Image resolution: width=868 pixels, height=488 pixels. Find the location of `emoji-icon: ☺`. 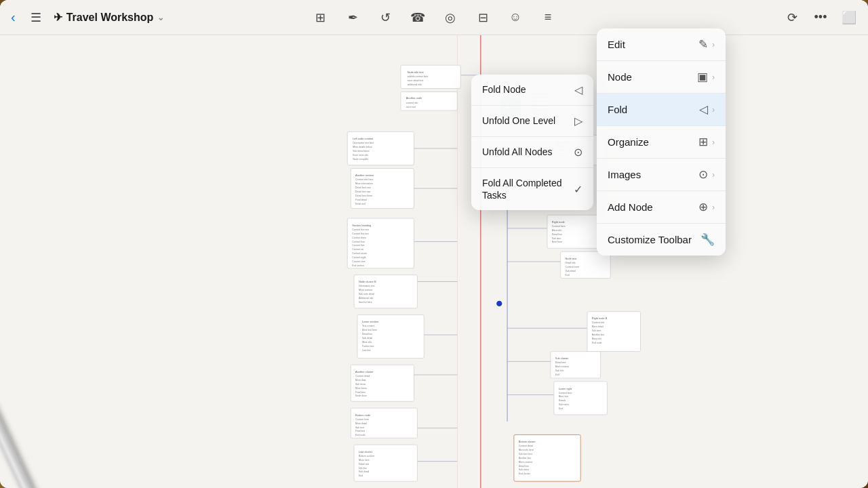

emoji-icon: ☺ is located at coordinates (515, 18).